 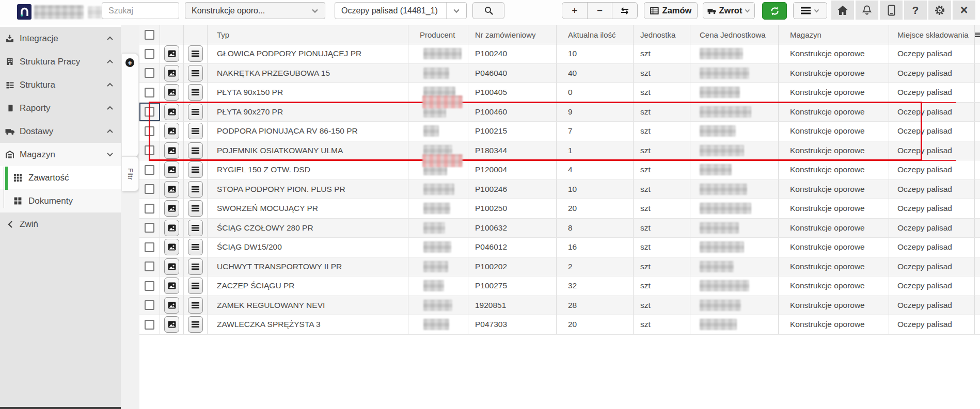 What do you see at coordinates (560, 151) in the screenshot?
I see `table-row: POJEMNIK OSIATKOWANY ULMAP1803441sztKons…` at bounding box center [560, 151].